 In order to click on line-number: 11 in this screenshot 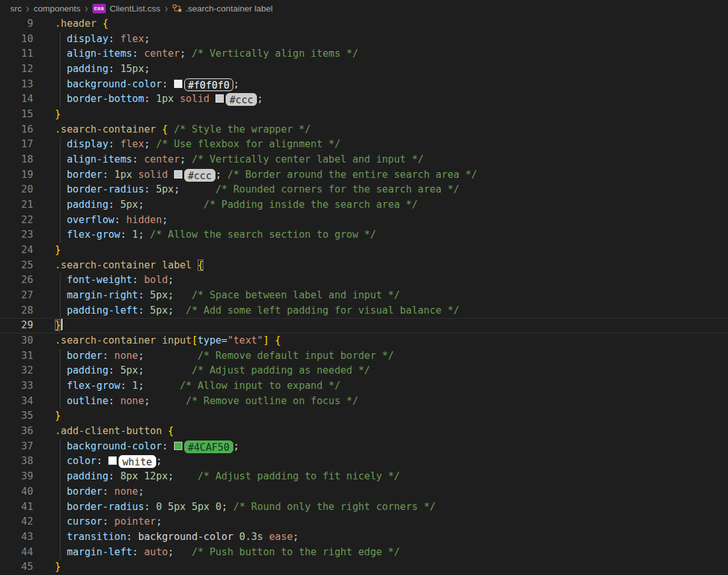, I will do `click(17, 54)`.